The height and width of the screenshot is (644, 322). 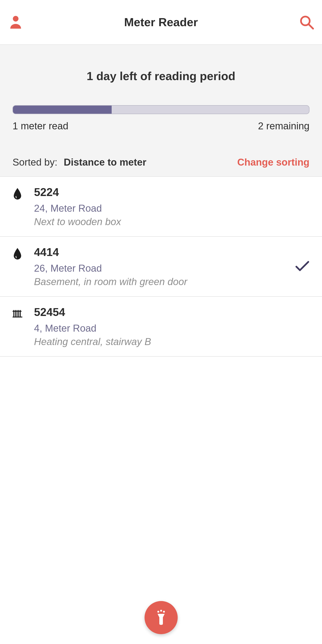 I want to click on meter-address: 26, Meter Road, so click(x=160, y=268).